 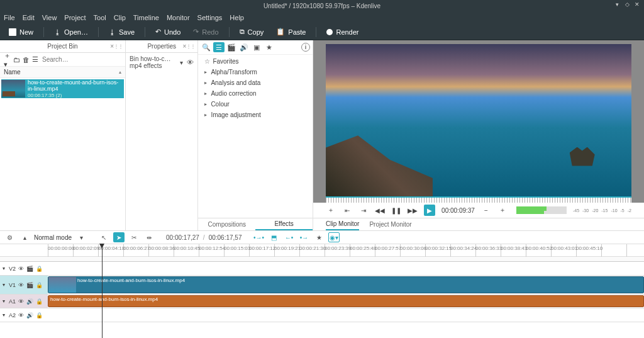 I want to click on effect-category-alpha: Alpha/Transform, so click(x=255, y=72).